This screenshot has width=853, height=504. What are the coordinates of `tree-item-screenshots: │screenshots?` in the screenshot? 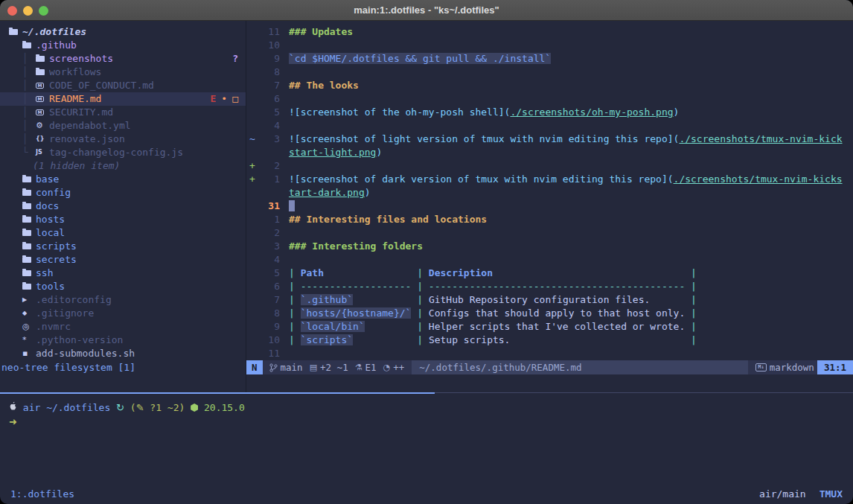 It's located at (123, 59).